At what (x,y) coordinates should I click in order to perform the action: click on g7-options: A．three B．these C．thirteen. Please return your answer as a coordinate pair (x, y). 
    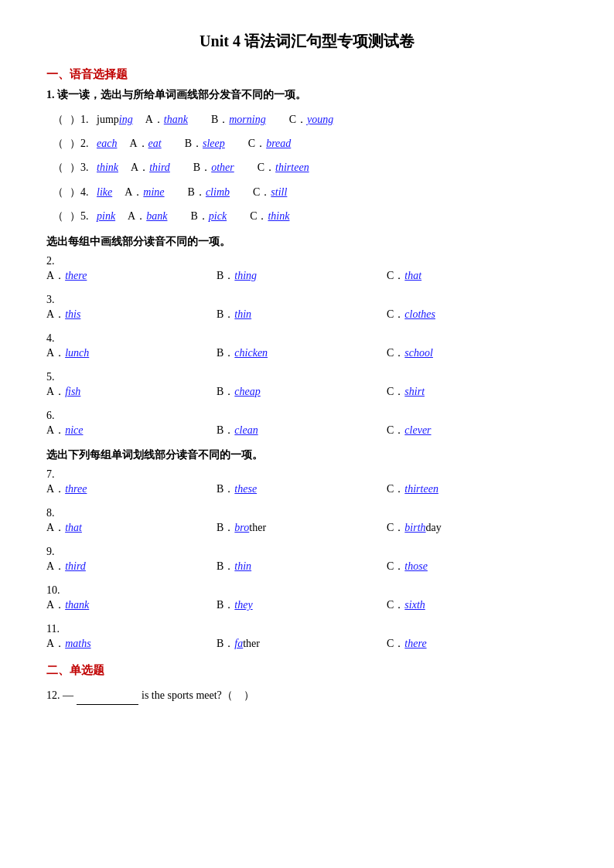
    Looking at the image, I should click on (307, 489).